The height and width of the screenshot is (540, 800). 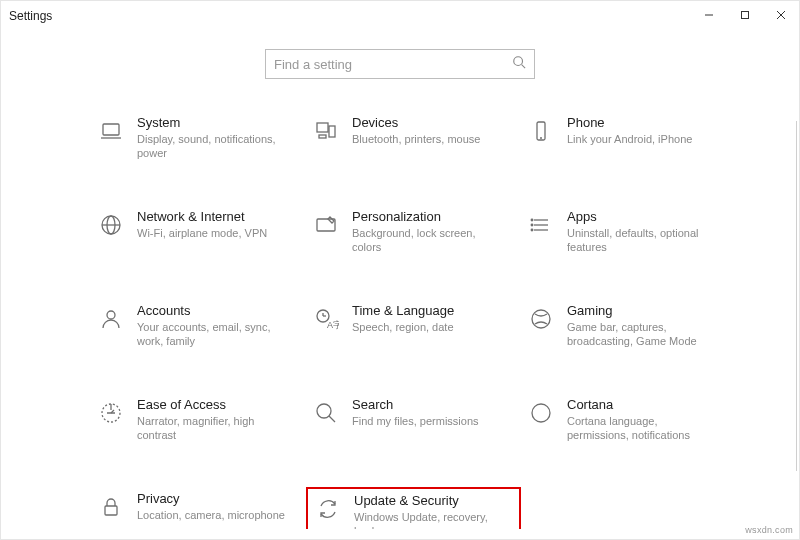 I want to click on window-controls, so click(x=745, y=15).